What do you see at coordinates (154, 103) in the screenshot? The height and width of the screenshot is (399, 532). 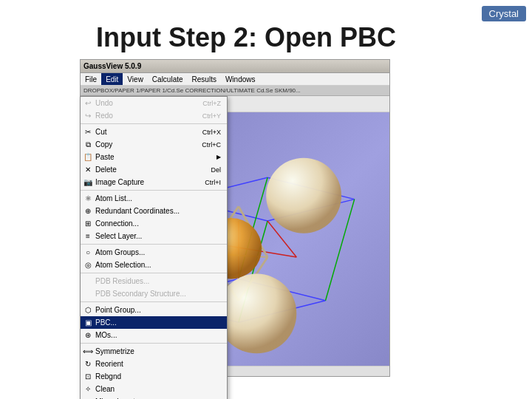 I see `menu-item-undo: ↩ Undo Ctrl+Z` at bounding box center [154, 103].